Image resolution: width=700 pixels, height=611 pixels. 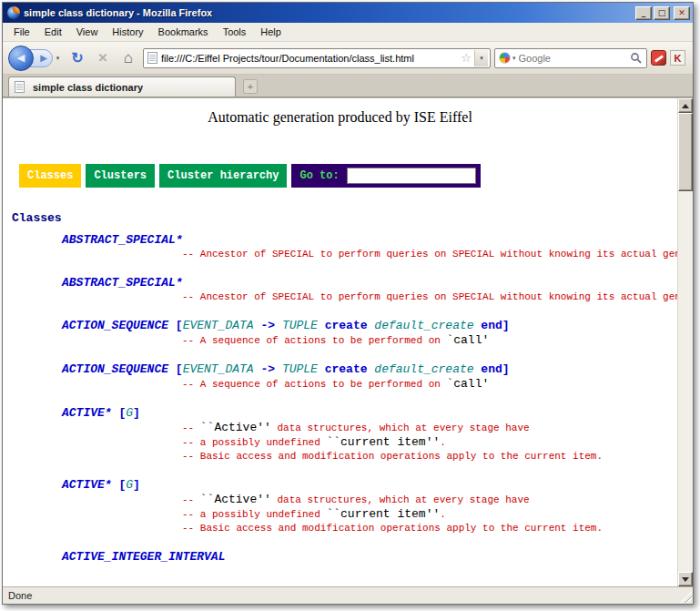 What do you see at coordinates (122, 87) in the screenshot?
I see `tab-simple-class-dictionary: simple class dictionary` at bounding box center [122, 87].